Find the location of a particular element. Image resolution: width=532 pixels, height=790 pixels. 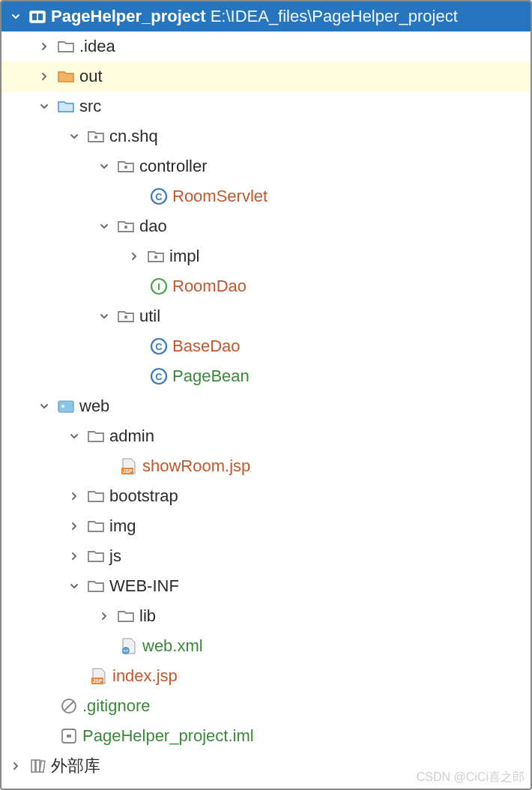

folder-label: src is located at coordinates (90, 106).